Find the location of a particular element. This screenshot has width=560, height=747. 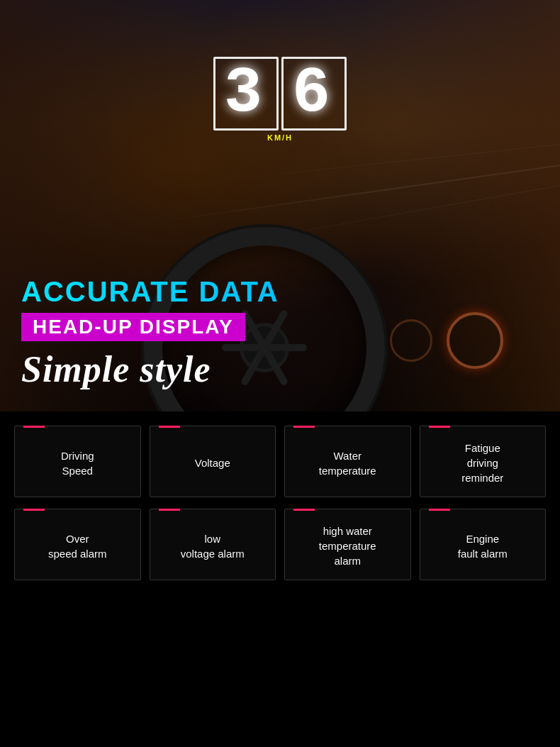

hud-unit: KM/H is located at coordinates (280, 138).